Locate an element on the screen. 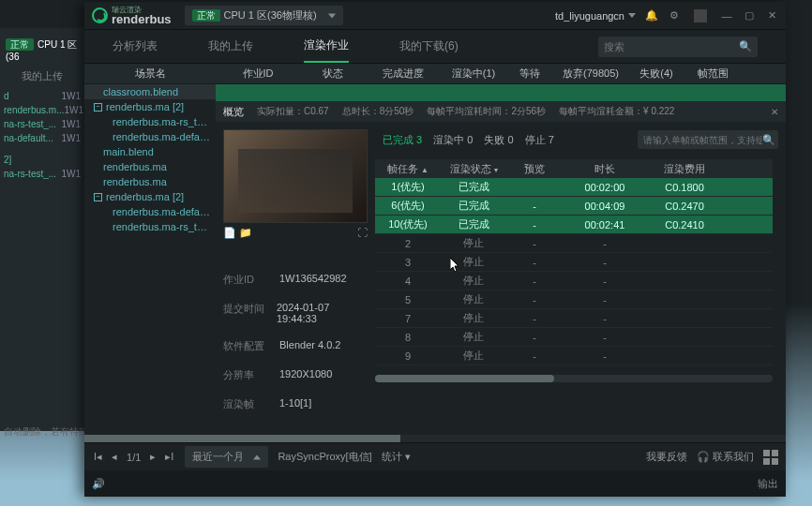  frame-row: 6(优先)已完成-00:04:09C0.2470 is located at coordinates (574, 206).